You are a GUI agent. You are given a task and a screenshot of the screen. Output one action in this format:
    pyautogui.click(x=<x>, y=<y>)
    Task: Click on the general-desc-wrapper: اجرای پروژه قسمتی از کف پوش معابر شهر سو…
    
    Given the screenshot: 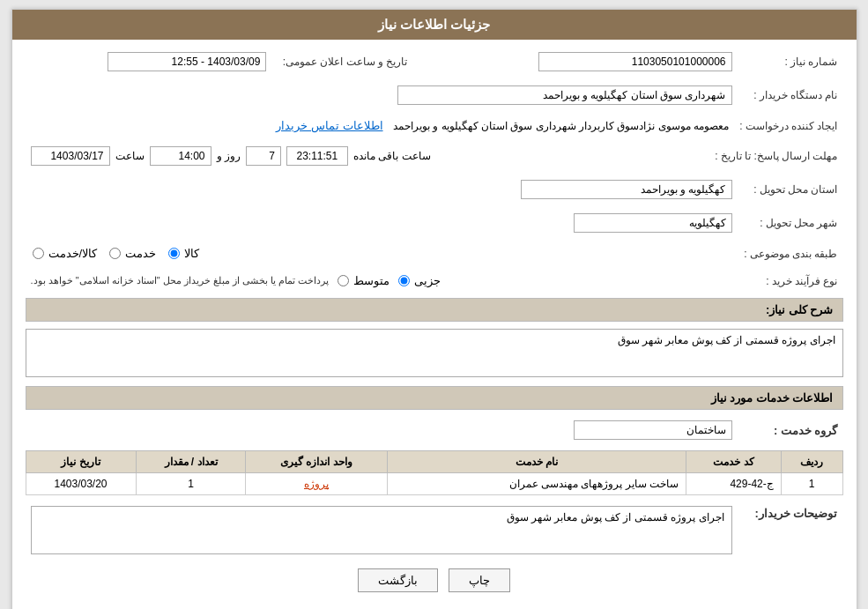 What is the action you would take?
    pyautogui.click(x=434, y=353)
    